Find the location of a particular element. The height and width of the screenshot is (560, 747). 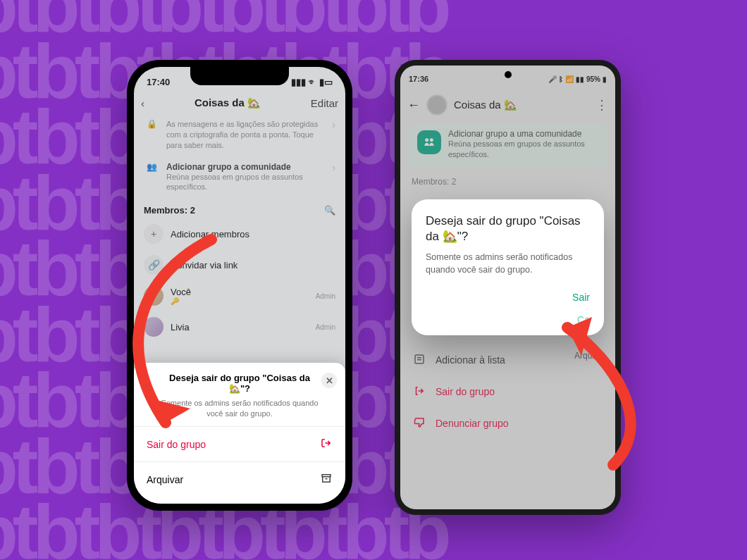

dialog-title: Deseja sair do grupo "Coisas da 🏡"? is located at coordinates (507, 229).